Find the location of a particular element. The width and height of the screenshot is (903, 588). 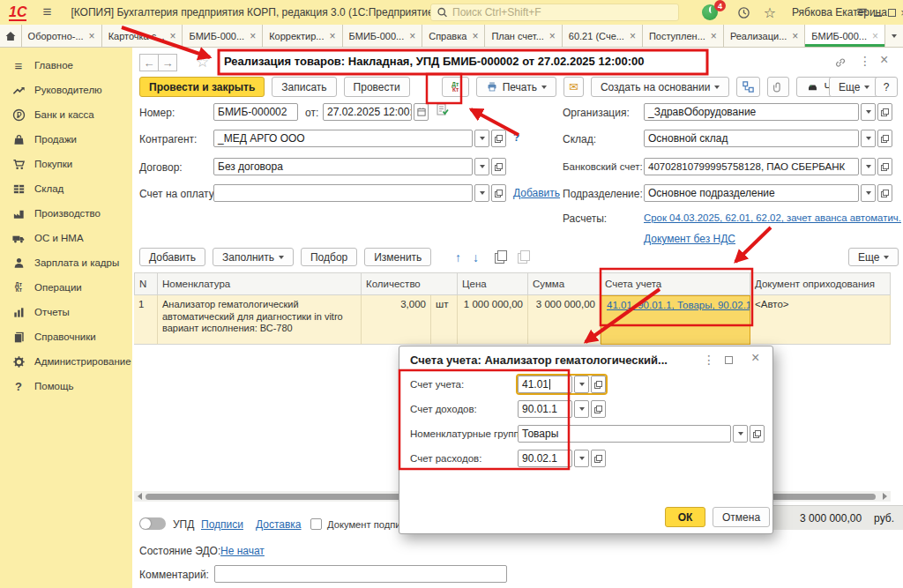

search-input is located at coordinates (563, 12).